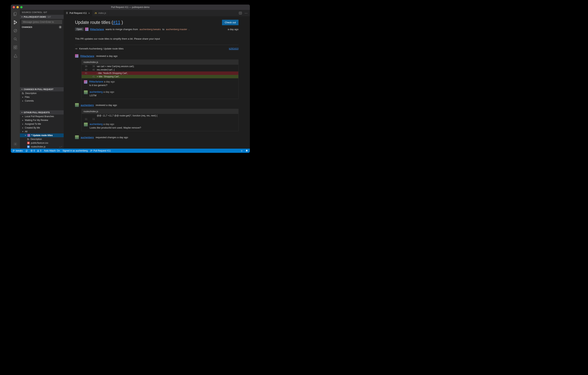 This screenshot has width=588, height=375. I want to click on tab-label: Pull Request #11, so click(78, 13).